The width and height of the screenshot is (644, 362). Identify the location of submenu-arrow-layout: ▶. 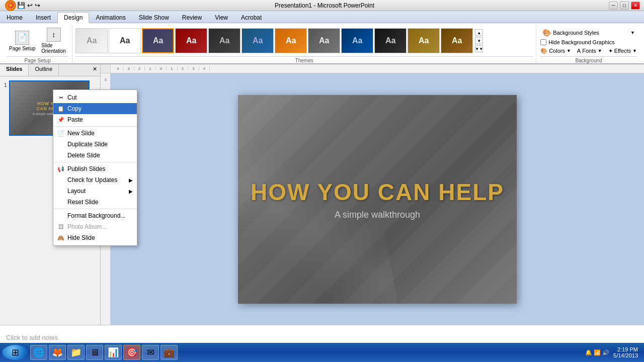
(131, 191).